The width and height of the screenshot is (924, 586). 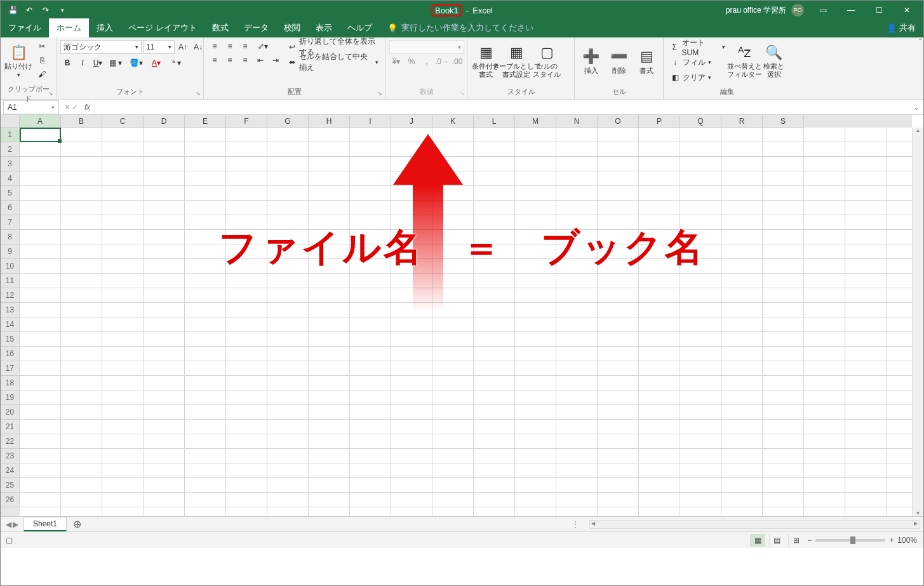 What do you see at coordinates (577, 121) in the screenshot?
I see `column-header: N` at bounding box center [577, 121].